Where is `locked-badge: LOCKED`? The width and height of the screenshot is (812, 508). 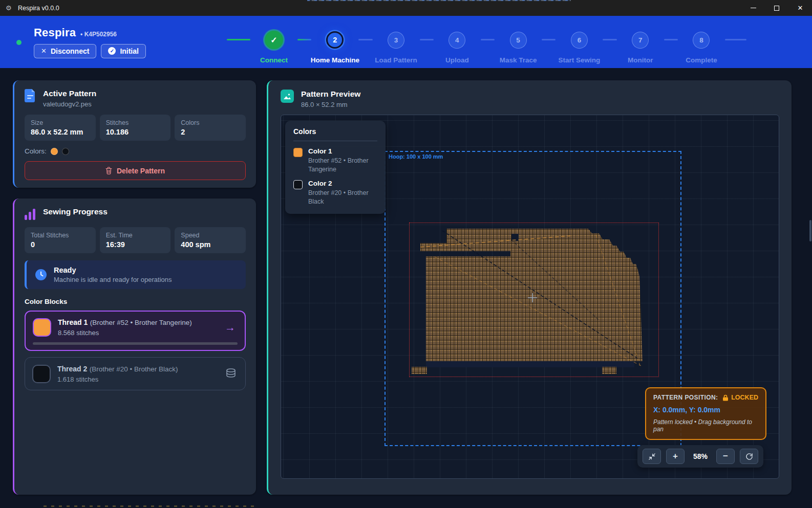
locked-badge: LOCKED is located at coordinates (744, 397).